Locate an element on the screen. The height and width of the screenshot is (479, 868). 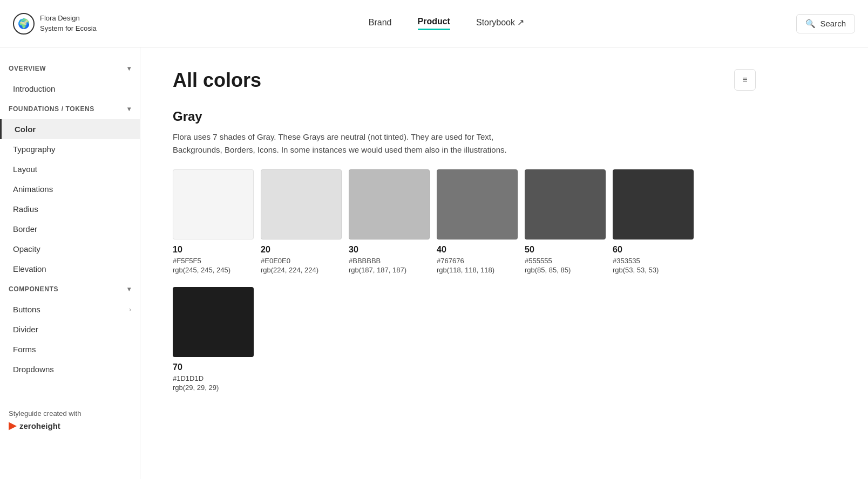
swatch-gray-40: 40 #767676 rgb(118, 118, 118) is located at coordinates (478, 222).